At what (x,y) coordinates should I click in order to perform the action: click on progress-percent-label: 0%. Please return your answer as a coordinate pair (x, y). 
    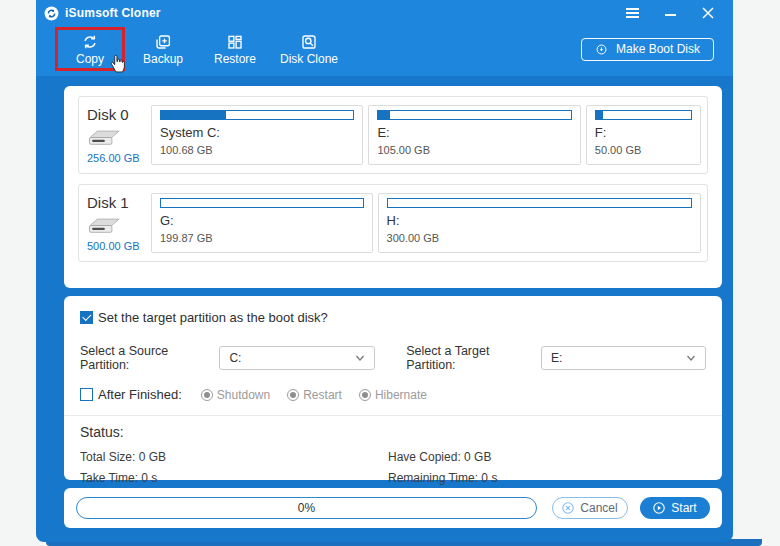
    Looking at the image, I should click on (306, 508).